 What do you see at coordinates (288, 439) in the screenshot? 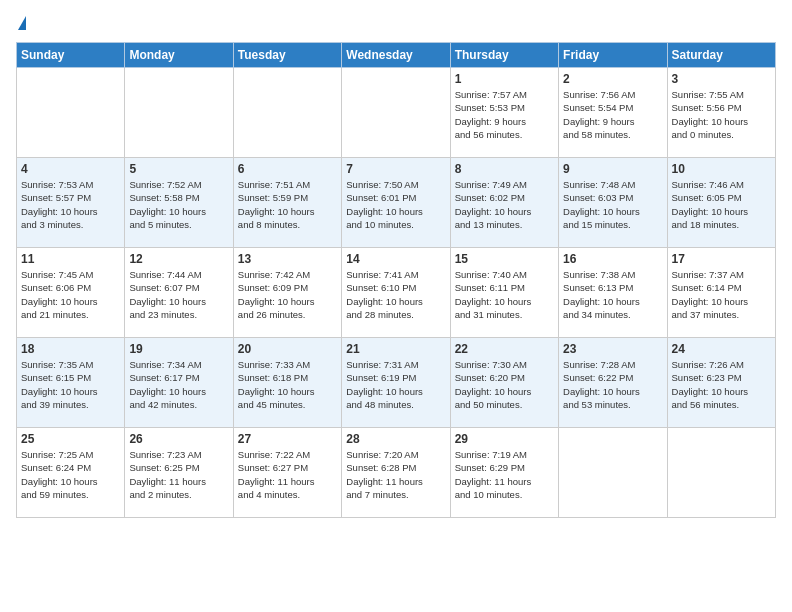
I see `day-number: 27` at bounding box center [288, 439].